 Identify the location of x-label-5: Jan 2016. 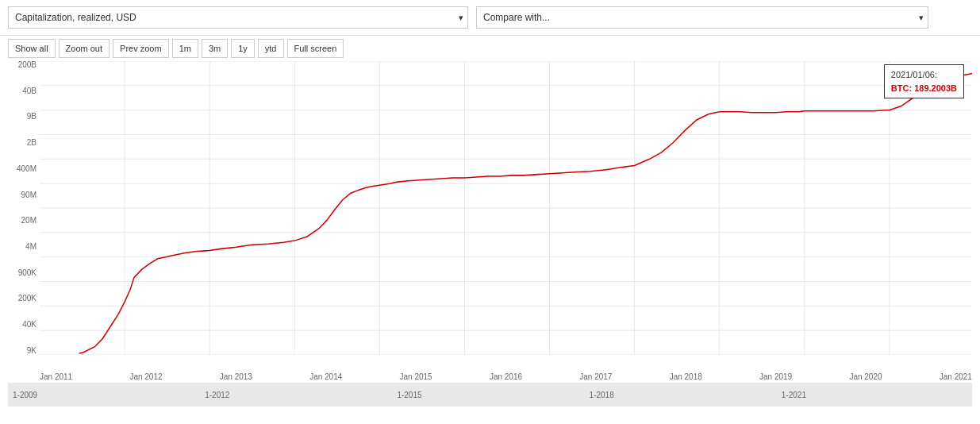
(506, 376).